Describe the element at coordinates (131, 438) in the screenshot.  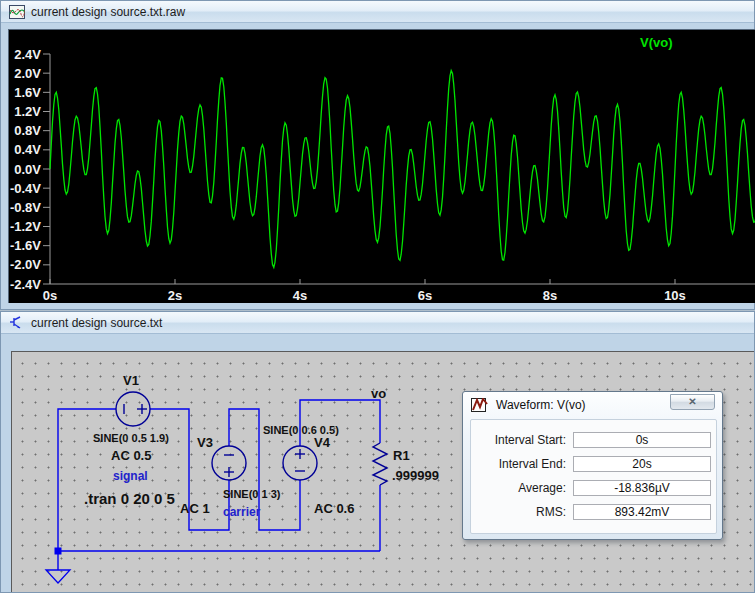
I see `v1-value-label: SINE(0 0.5 1.9)` at that location.